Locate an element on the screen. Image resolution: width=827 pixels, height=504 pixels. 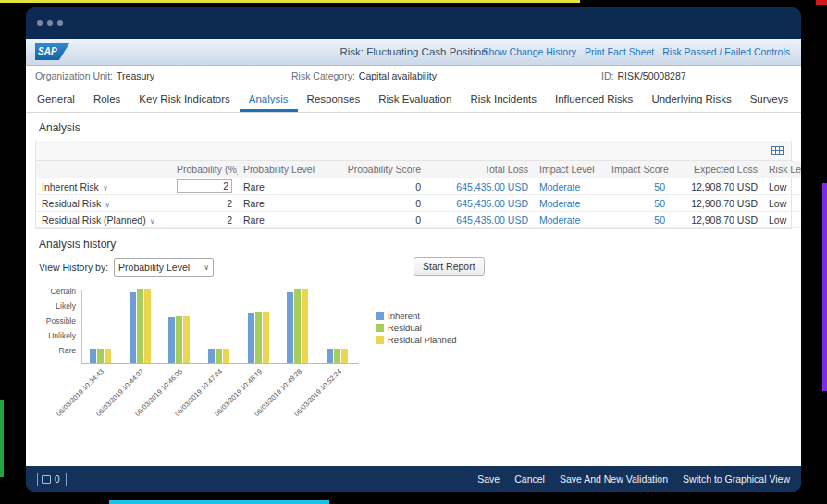
y-axis-label-unlikely: Unlikely is located at coordinates (62, 336).